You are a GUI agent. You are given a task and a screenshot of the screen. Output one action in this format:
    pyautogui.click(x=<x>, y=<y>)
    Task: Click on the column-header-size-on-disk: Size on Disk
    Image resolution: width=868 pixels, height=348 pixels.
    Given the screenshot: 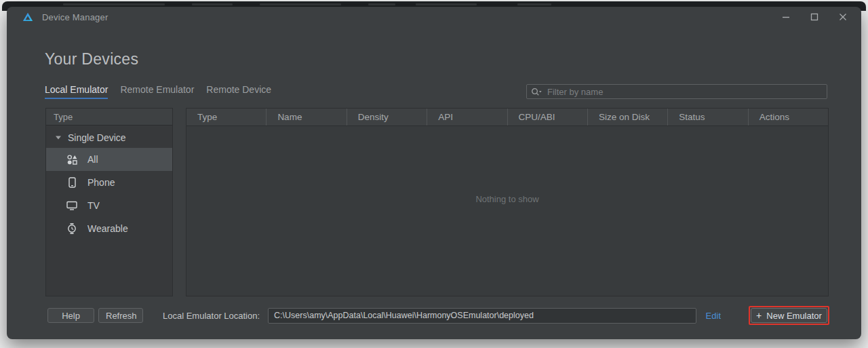 What is the action you would take?
    pyautogui.click(x=628, y=117)
    